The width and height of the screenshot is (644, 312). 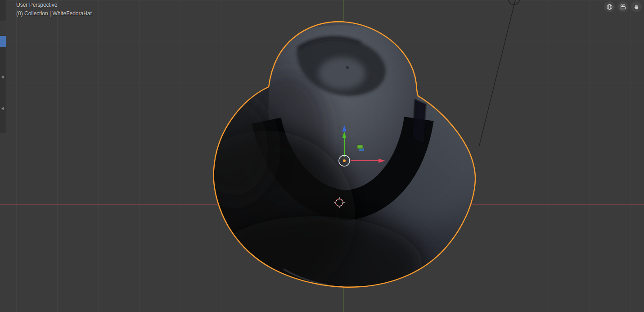 I want to click on hand-icon, so click(x=636, y=7).